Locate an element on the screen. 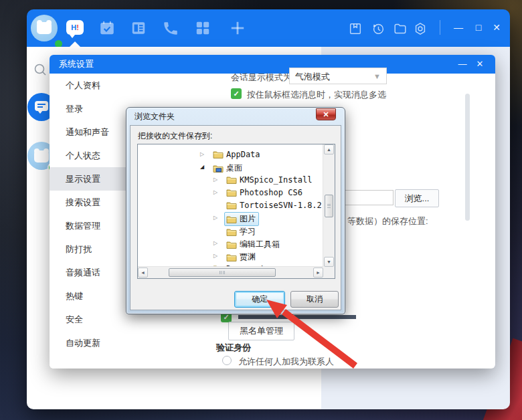 Image resolution: width=522 pixels, height=420 pixels. settings-sidebar-item: 个人资料 is located at coordinates (94, 86).